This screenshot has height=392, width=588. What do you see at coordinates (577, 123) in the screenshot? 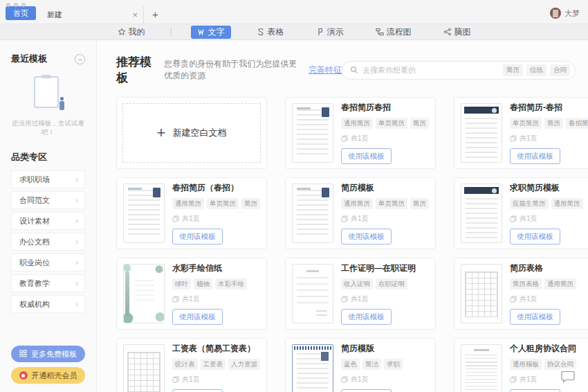
I see `template-tag: 春招简历` at bounding box center [577, 123].